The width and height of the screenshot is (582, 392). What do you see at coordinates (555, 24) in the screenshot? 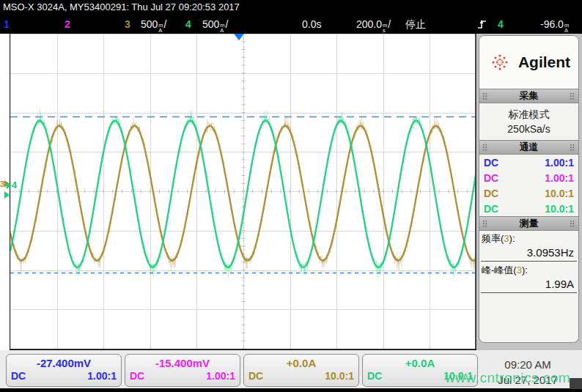
I see `trigger-level-readout: -96.0mA` at bounding box center [555, 24].